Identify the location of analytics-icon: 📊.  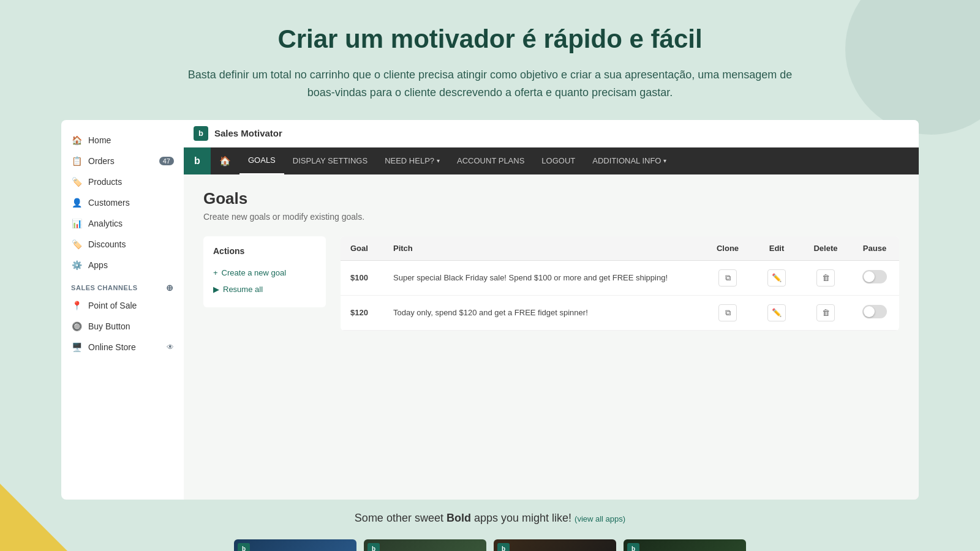
(77, 223).